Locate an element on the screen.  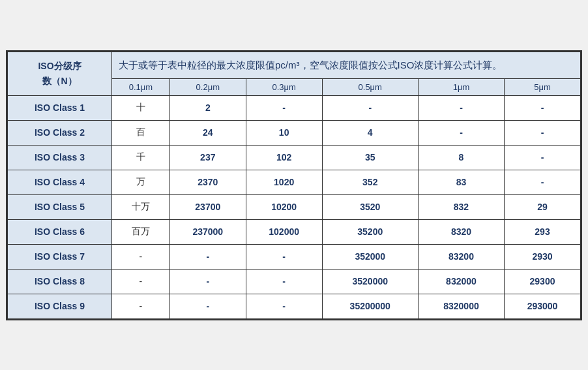
chinese-label: 千 is located at coordinates (141, 157).